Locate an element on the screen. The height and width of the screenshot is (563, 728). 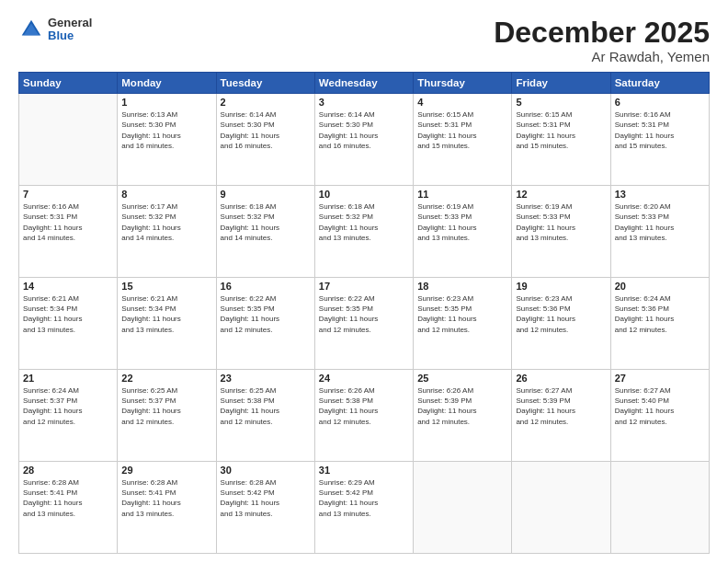
header-day: Monday is located at coordinates (167, 83).